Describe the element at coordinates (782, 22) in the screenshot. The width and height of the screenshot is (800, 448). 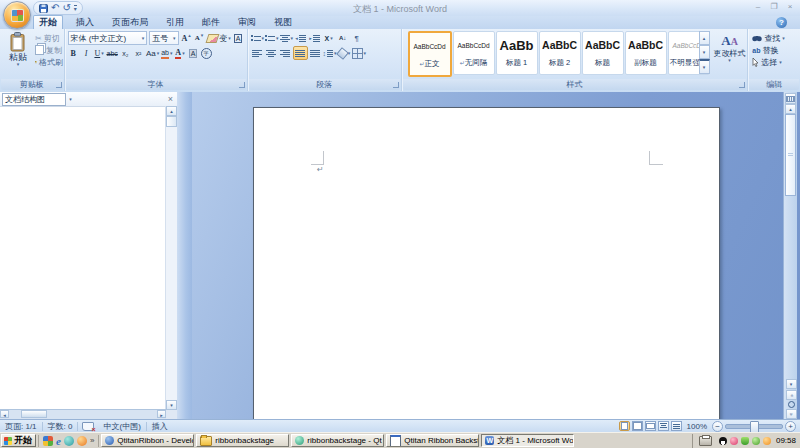
I see `help-icon: ?` at that location.